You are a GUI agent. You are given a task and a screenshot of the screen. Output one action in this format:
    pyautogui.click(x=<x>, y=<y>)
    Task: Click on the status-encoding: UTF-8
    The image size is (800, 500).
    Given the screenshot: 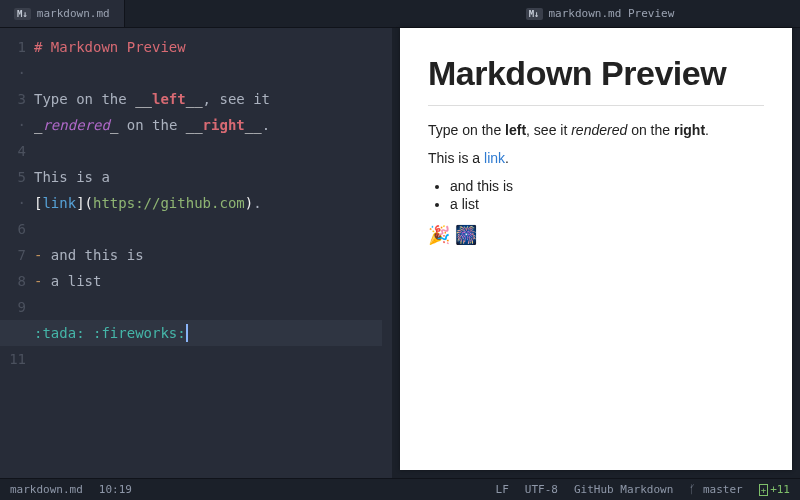 What is the action you would take?
    pyautogui.click(x=542, y=490)
    